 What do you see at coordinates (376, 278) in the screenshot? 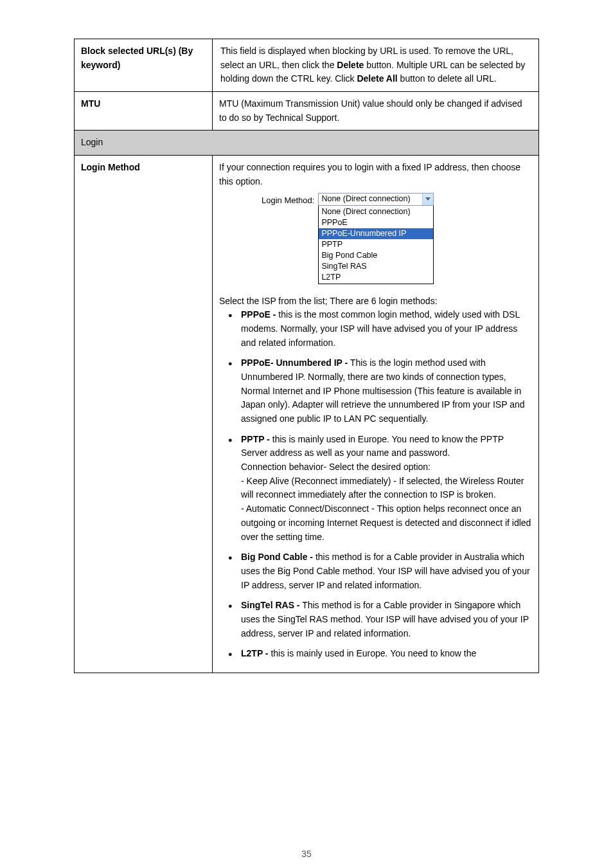
I see `option-l2tp: L2TP` at bounding box center [376, 278].